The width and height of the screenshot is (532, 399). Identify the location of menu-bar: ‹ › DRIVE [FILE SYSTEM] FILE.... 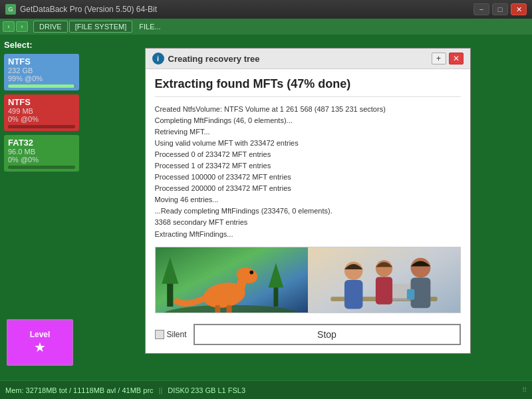
(266, 27).